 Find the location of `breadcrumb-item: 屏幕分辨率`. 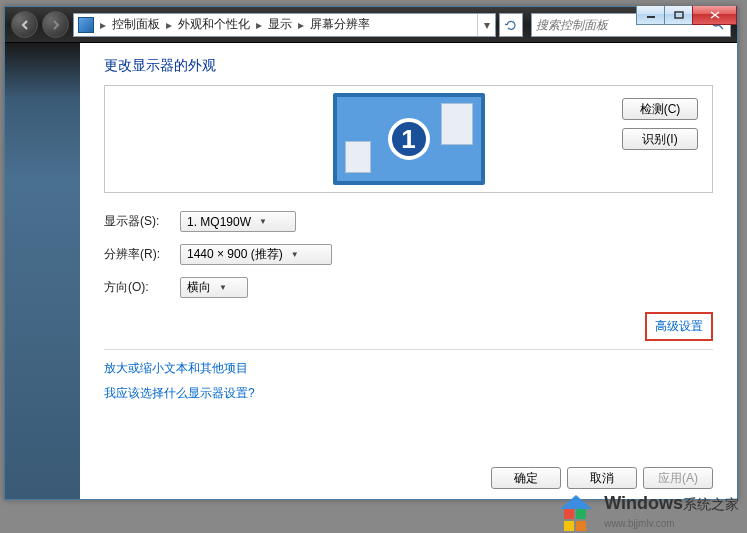

breadcrumb-item: 屏幕分辨率 is located at coordinates (340, 24).